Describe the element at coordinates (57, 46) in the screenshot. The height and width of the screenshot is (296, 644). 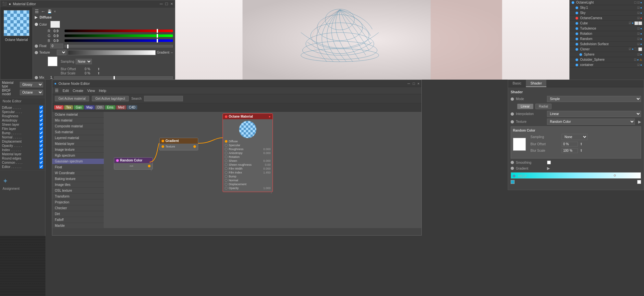
I see `float-input` at that location.